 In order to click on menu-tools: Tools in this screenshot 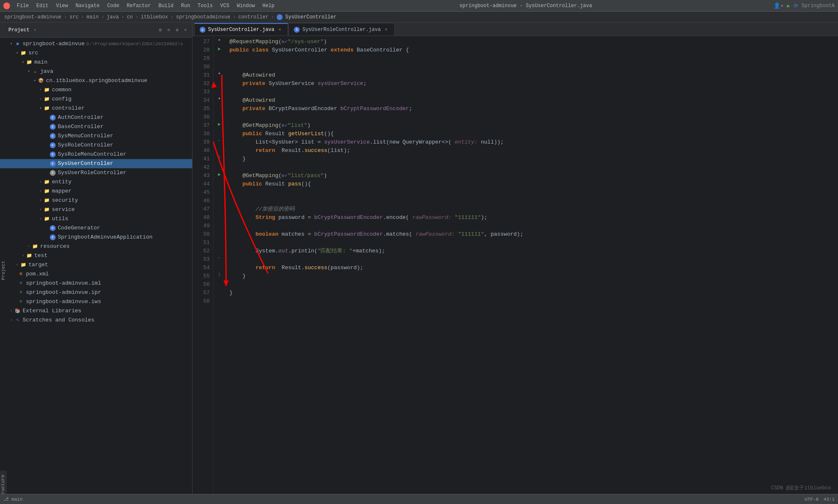, I will do `click(205, 6)`.